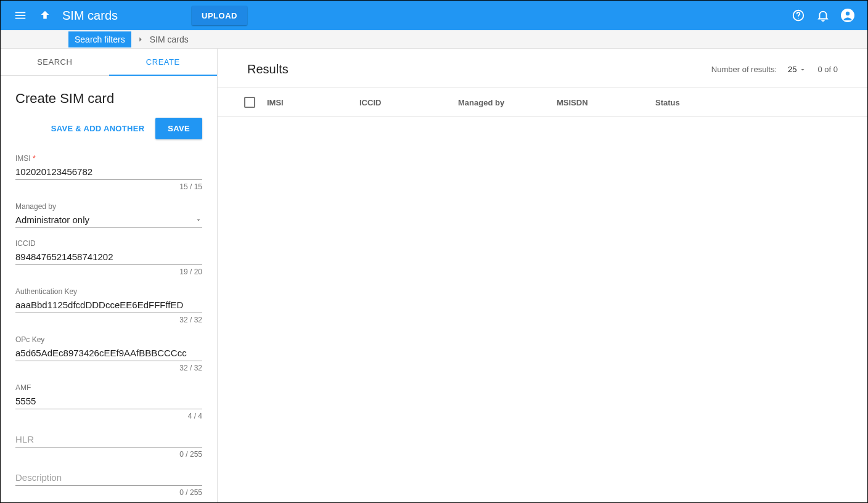  What do you see at coordinates (108, 354) in the screenshot?
I see `field-opc-key: OPc Key 32 / 32` at bounding box center [108, 354].